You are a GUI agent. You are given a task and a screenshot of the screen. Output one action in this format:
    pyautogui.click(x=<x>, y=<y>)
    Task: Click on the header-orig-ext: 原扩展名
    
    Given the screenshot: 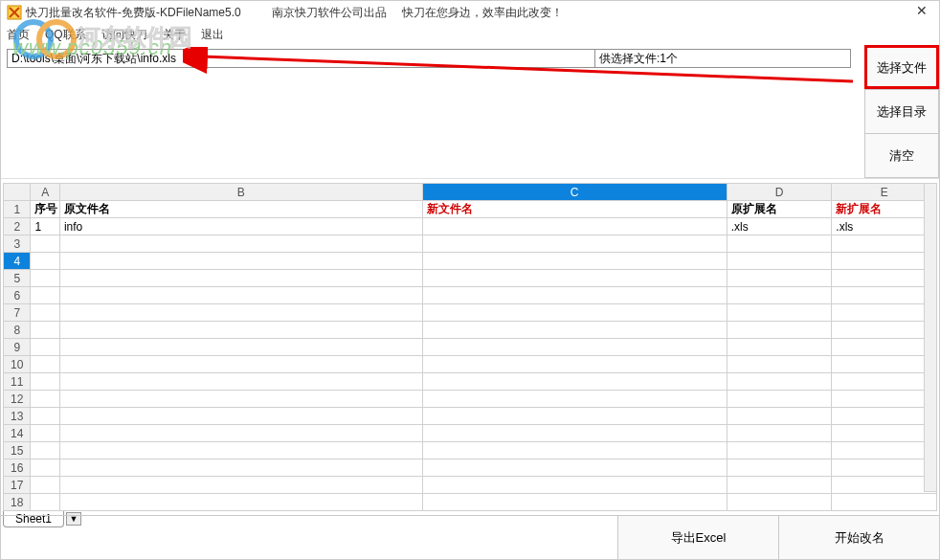 What is the action you would take?
    pyautogui.click(x=779, y=210)
    